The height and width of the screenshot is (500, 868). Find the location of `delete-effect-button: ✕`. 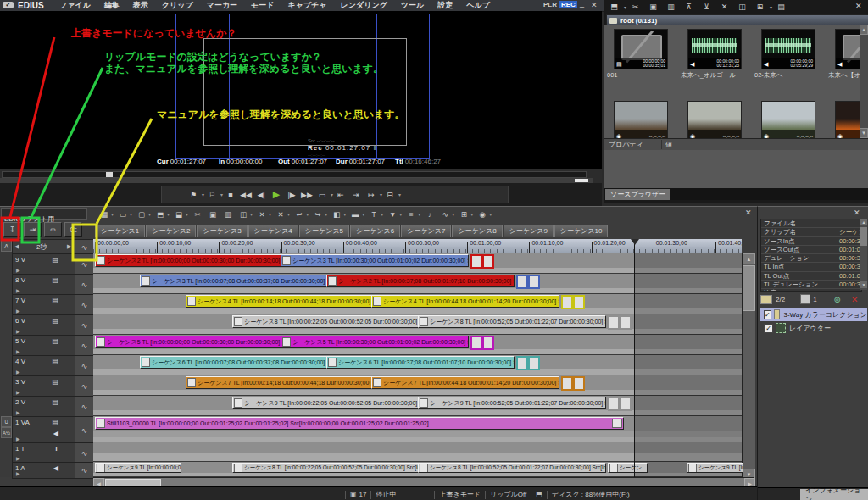

delete-effect-button: ✕ is located at coordinates (854, 300).